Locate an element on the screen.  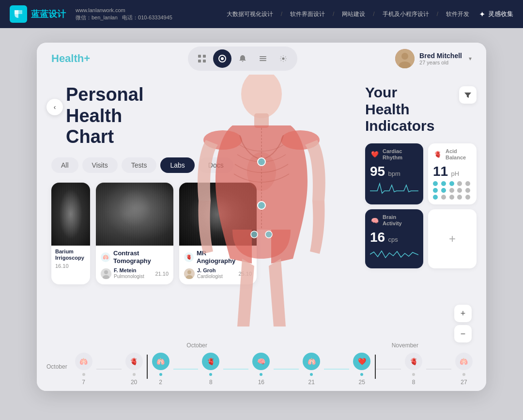
brand-contact: 微信：ben_lanlan 电话：010-63334945 is located at coordinates (124, 17).